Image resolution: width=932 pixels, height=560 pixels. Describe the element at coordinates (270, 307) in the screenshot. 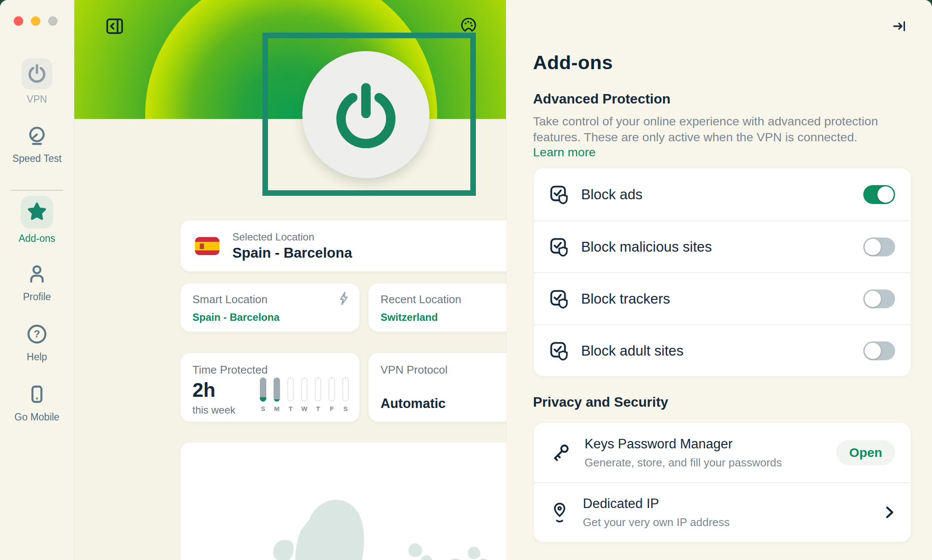

I see `smart-location-card: Smart Location Spain - Barcelona` at that location.